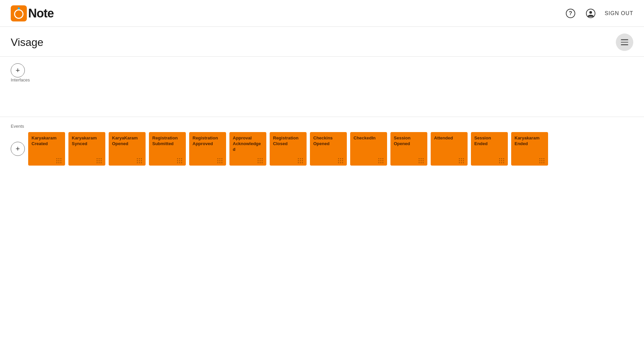 This screenshot has width=644, height=362. I want to click on interfaces-label: Interfaces, so click(322, 80).